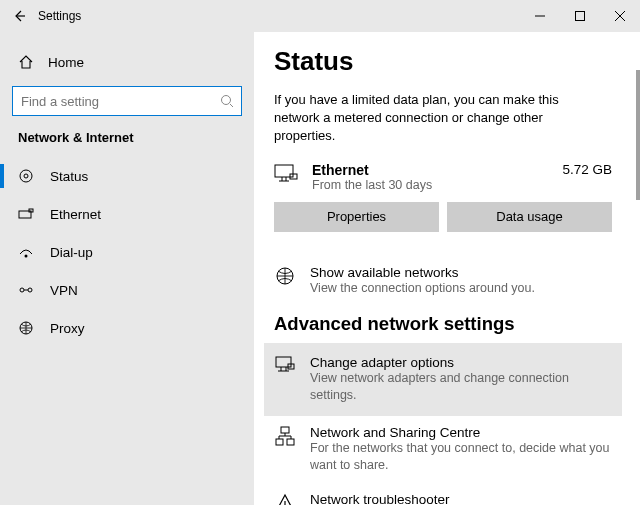 The height and width of the screenshot is (505, 640). What do you see at coordinates (60, 16) in the screenshot?
I see `window-title: Settings` at bounding box center [60, 16].